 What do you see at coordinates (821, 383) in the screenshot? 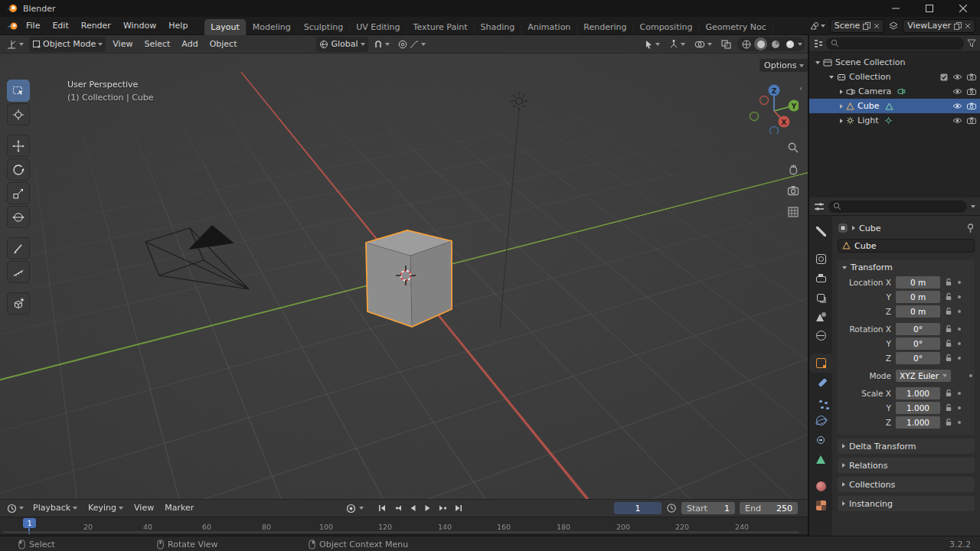
I see `tab-modifiers` at bounding box center [821, 383].